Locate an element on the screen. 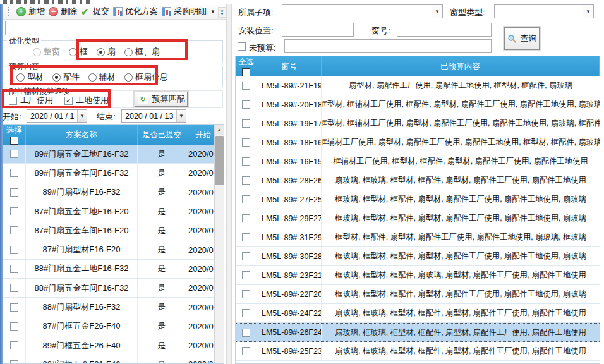 Image resolution: width=604 pixels, height=364 pixels. window-row: LM5L-89#-28F26扇玻璃, 框玻璃, 框型材, 框配件, 扇型材, 扇… is located at coordinates (418, 181).